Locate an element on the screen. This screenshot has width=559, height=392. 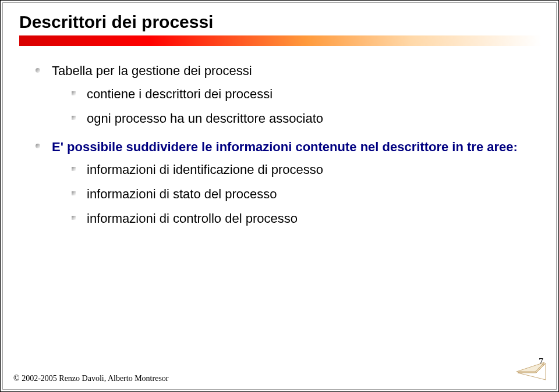
title-underline is located at coordinates (280, 41).